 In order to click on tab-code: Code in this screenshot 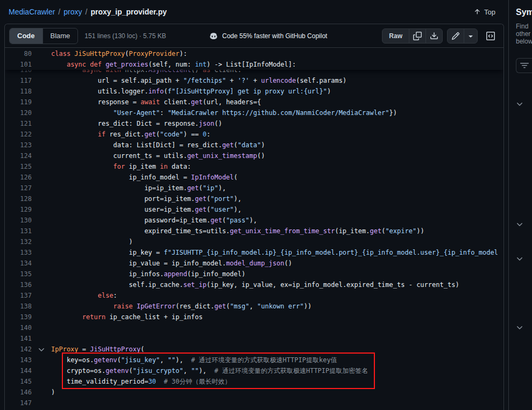, I will do `click(26, 36)`.